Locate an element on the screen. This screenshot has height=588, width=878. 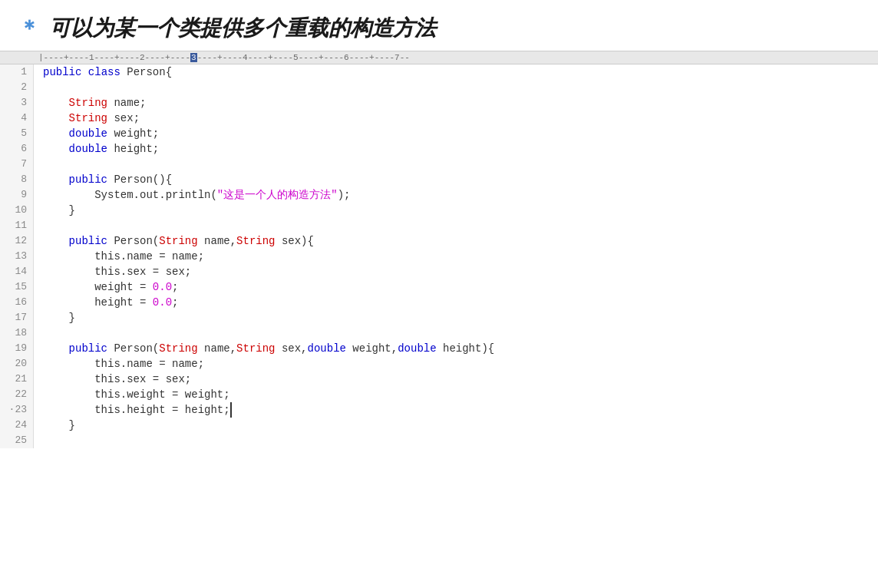
ln-2: 2 is located at coordinates (17, 88).